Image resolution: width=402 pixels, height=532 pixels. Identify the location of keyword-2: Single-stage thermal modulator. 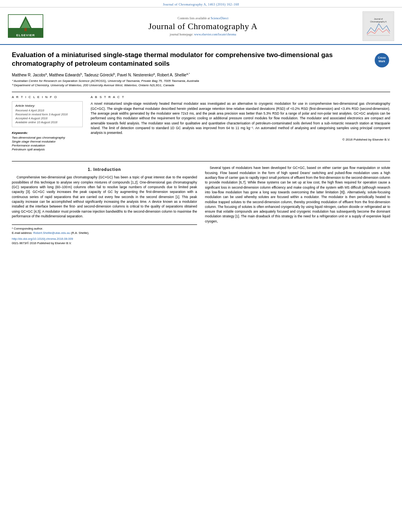
(47, 142).